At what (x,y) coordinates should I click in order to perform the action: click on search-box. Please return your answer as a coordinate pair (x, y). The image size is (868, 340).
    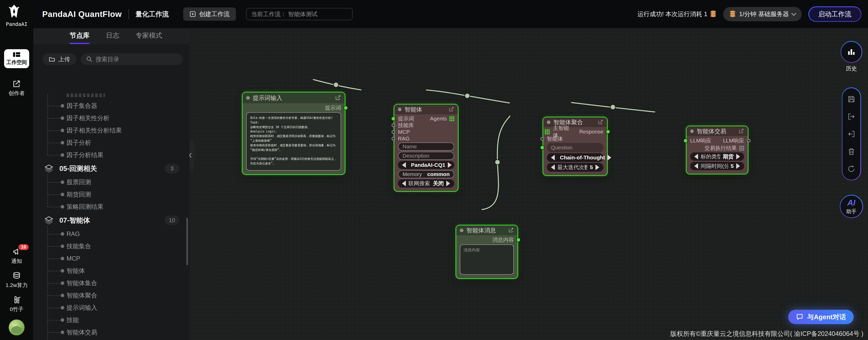
    Looking at the image, I should click on (132, 59).